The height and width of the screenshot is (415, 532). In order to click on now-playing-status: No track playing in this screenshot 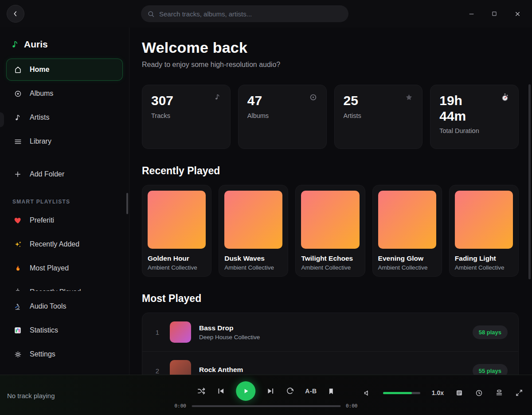, I will do `click(31, 395)`.